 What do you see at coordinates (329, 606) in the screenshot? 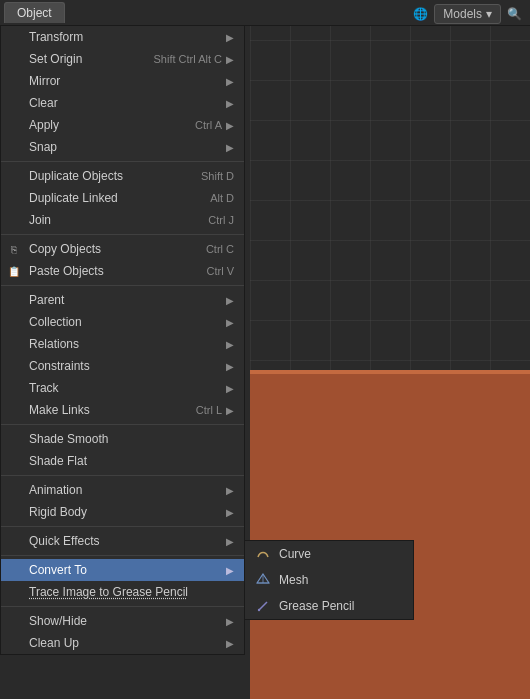
I see `submenu-item-grease-pencil: Grease Pencil` at bounding box center [329, 606].